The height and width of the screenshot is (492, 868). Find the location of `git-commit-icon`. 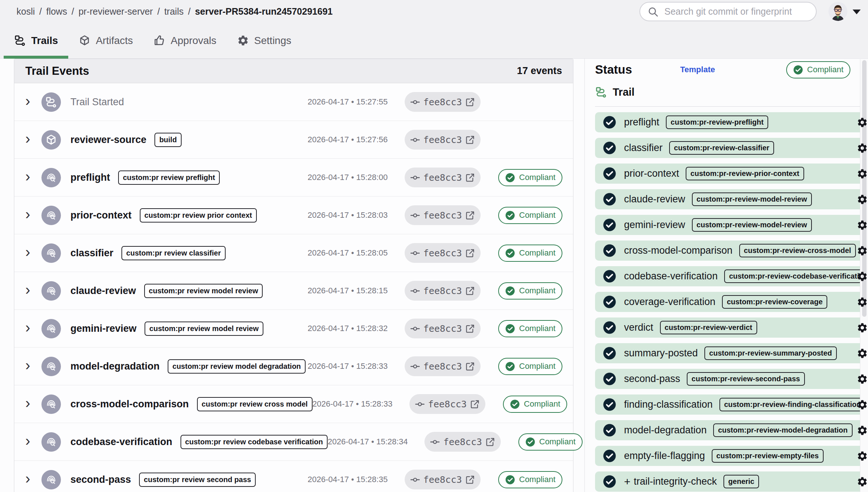

git-commit-icon is located at coordinates (415, 253).